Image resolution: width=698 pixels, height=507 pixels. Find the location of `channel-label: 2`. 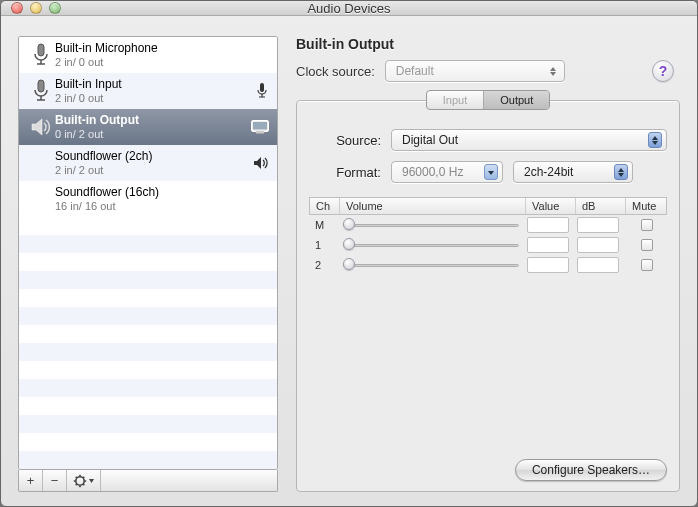

channel-label: 2 is located at coordinates (324, 265).